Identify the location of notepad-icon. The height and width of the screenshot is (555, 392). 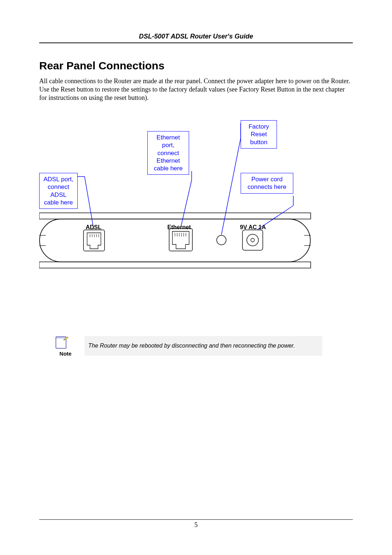
(61, 342).